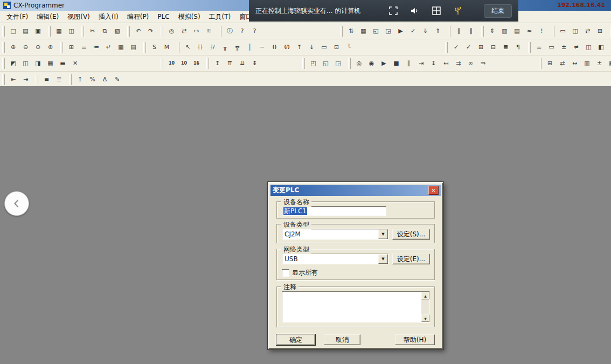 Image resolution: width=611 pixels, height=364 pixels. I want to click on new-project-button: □, so click(13, 31).